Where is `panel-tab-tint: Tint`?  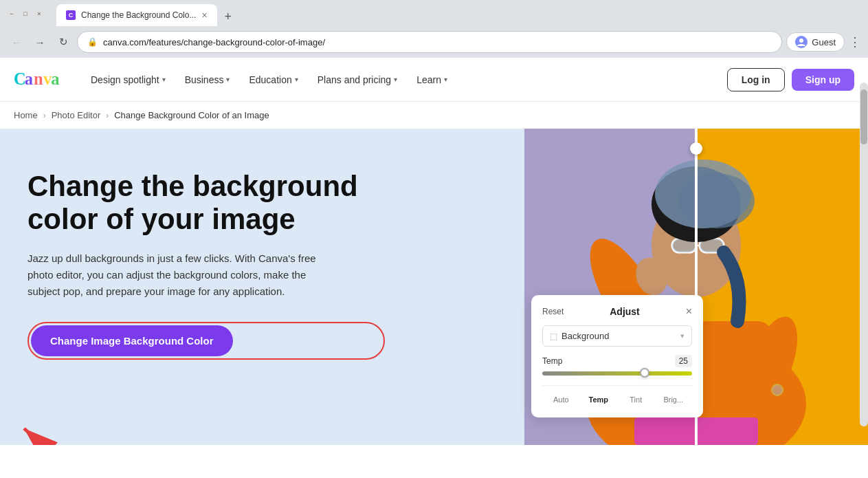 panel-tab-tint: Tint is located at coordinates (636, 400).